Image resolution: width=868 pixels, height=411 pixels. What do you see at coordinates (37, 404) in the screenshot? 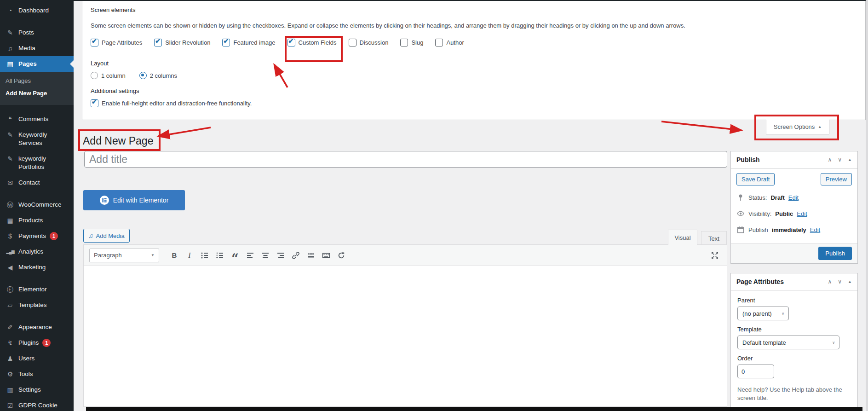
I see `sidebar-item-gdpr-cookie-compliance: ☑ GDPR Cookie Compliance` at bounding box center [37, 404].